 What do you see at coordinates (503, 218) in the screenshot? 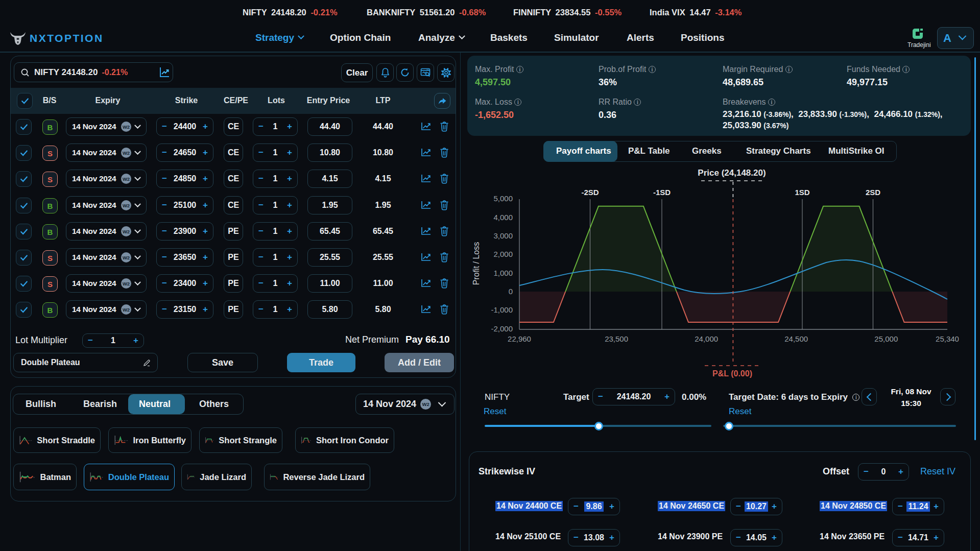
I see `svg-text: 4,000` at bounding box center [503, 218].